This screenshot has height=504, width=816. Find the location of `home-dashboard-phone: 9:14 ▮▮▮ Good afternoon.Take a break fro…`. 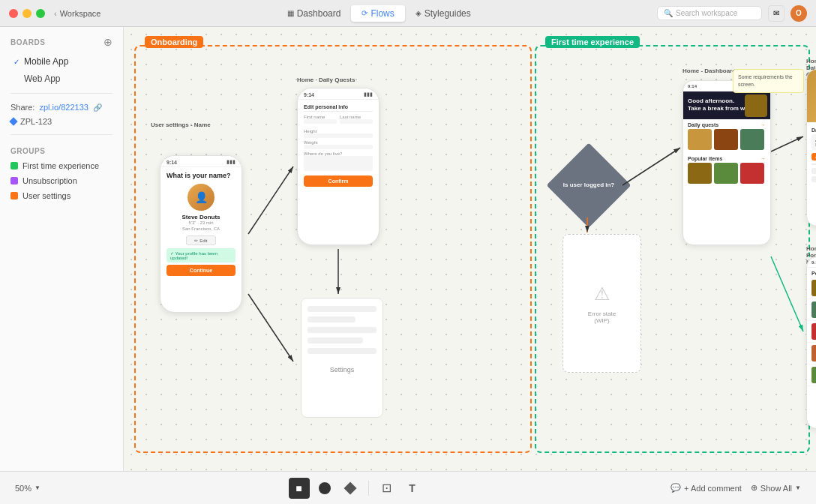

home-dashboard-phone: 9:14 ▮▮▮ Good afternoon.Take a break fro… is located at coordinates (727, 163).